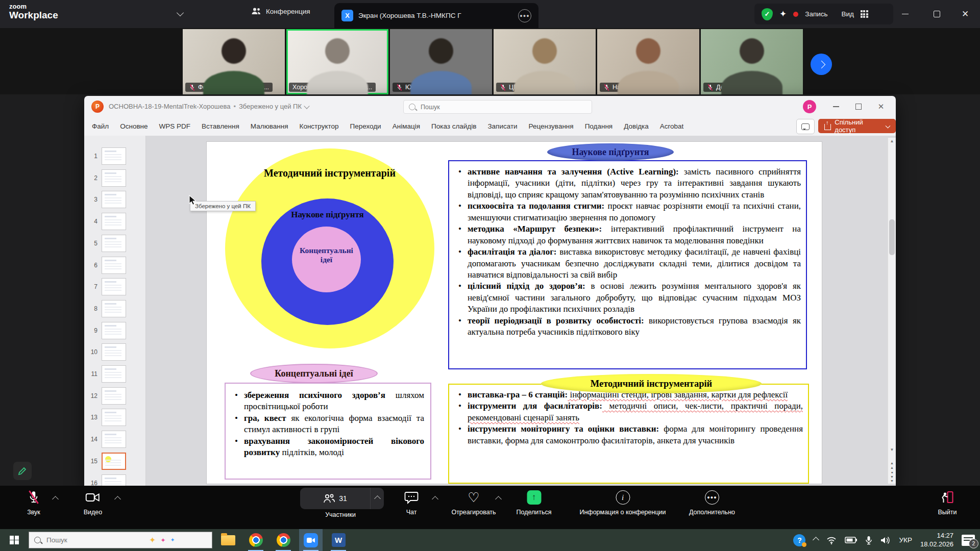 The width and height of the screenshot is (980, 551). I want to click on slide-row: 16, so click(115, 480).